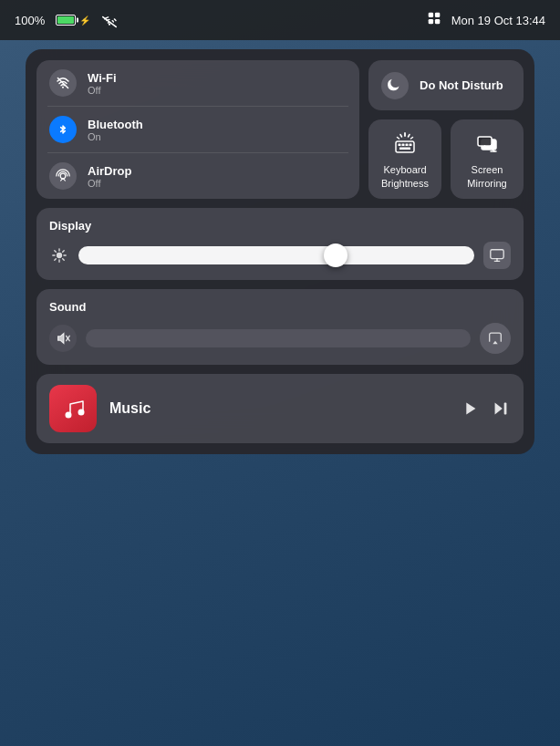  What do you see at coordinates (115, 137) in the screenshot?
I see `bluetooth-status: On` at bounding box center [115, 137].